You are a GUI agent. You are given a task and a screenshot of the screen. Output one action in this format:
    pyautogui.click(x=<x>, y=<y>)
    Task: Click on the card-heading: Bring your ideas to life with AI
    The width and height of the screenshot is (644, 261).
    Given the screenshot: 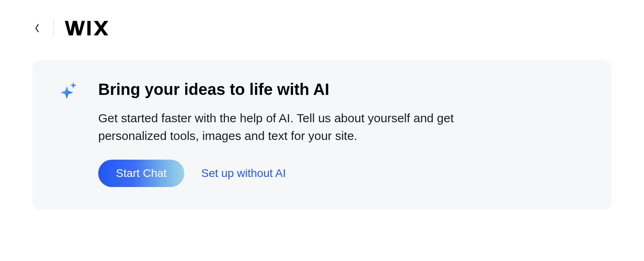 What is the action you would take?
    pyautogui.click(x=341, y=89)
    